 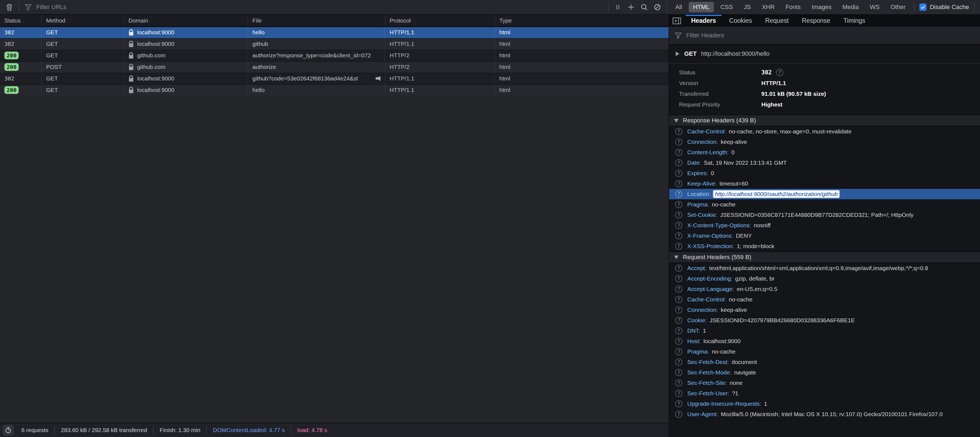 I want to click on details-tab: Response, so click(x=816, y=21).